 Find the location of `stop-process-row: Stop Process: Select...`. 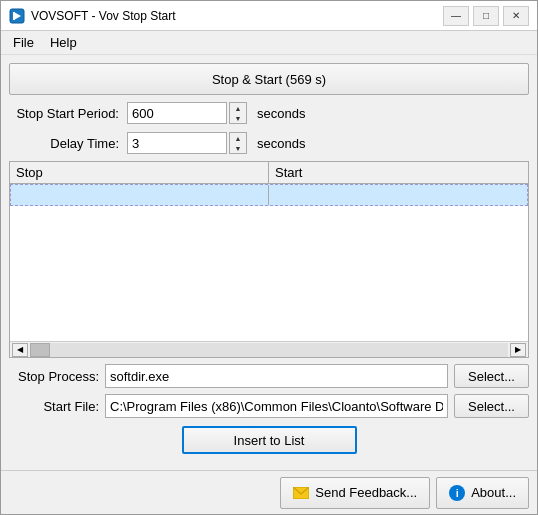

stop-process-row: Stop Process: Select... is located at coordinates (269, 376).